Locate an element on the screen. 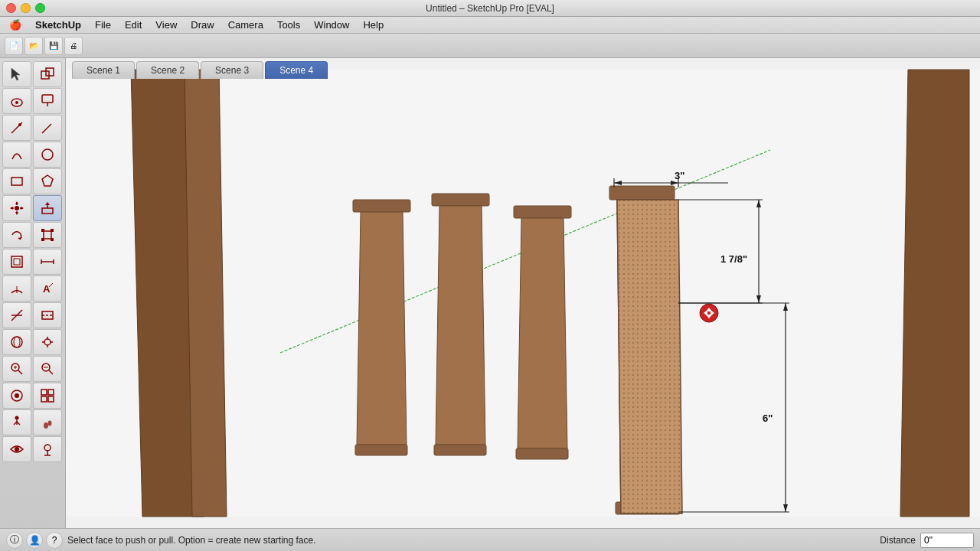 The width and height of the screenshot is (980, 551). menu-draw: Draw is located at coordinates (202, 24).